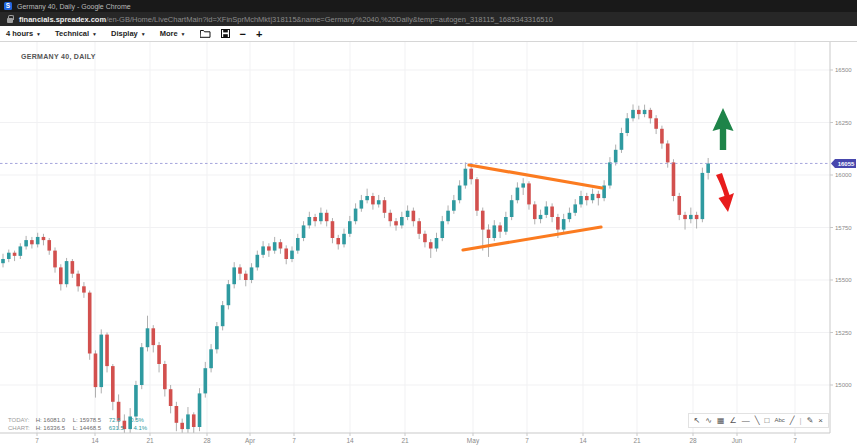  What do you see at coordinates (62, 20) in the screenshot?
I see `url-domain: financials.spreadex.com` at bounding box center [62, 20].